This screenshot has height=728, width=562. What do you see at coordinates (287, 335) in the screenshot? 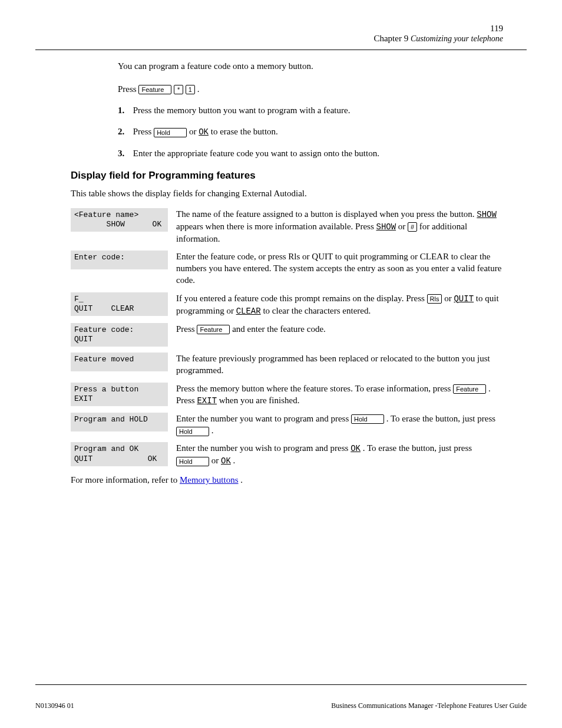
I see `display-row-4: Feature code: QUIT Press Feature and ent…` at bounding box center [287, 335].